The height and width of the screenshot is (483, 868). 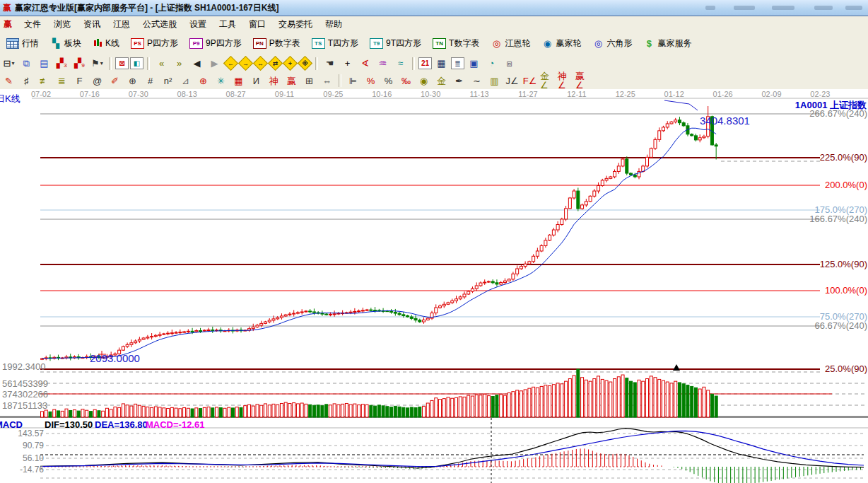 I want to click on date-axis-label: 02-23, so click(x=820, y=94).